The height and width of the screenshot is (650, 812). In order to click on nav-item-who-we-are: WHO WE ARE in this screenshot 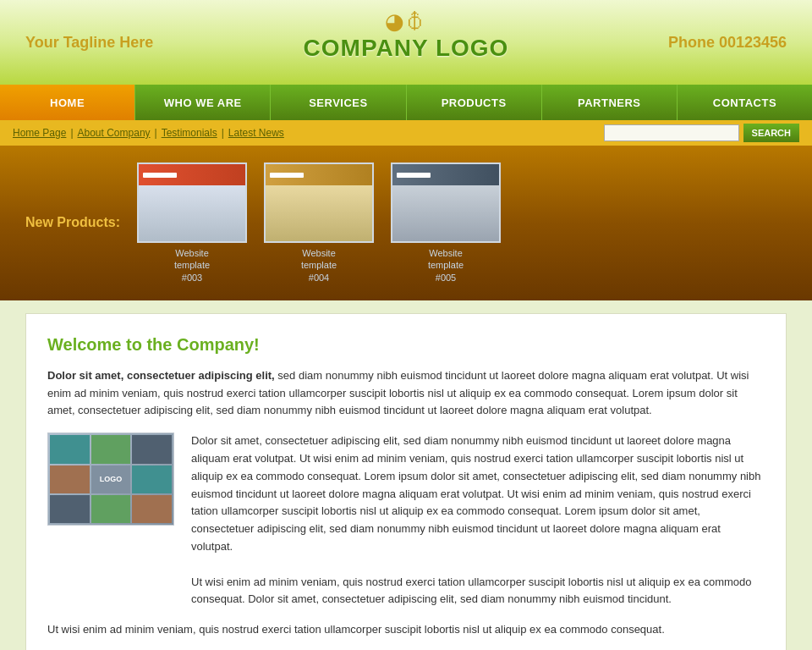, I will do `click(203, 102)`.